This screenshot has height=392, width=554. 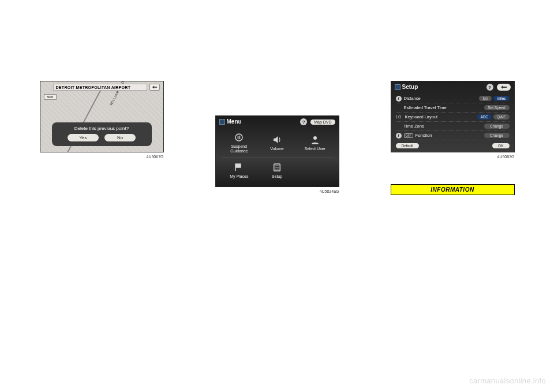 What do you see at coordinates (452, 189) in the screenshot?
I see `information-heading-bar: INFORMATION` at bounding box center [452, 189].